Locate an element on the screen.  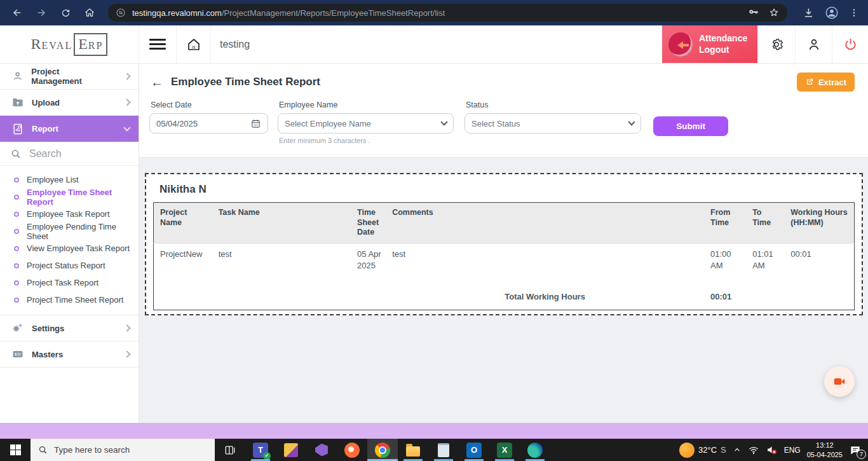
taskbar-app-chrome is located at coordinates (383, 450).